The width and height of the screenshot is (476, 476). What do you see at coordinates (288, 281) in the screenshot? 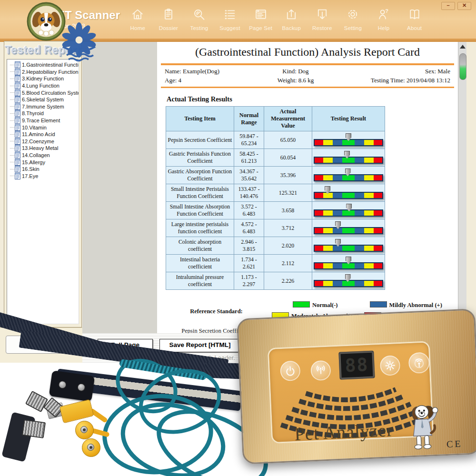
I see `measurement-cell: 2.226` at bounding box center [288, 281].